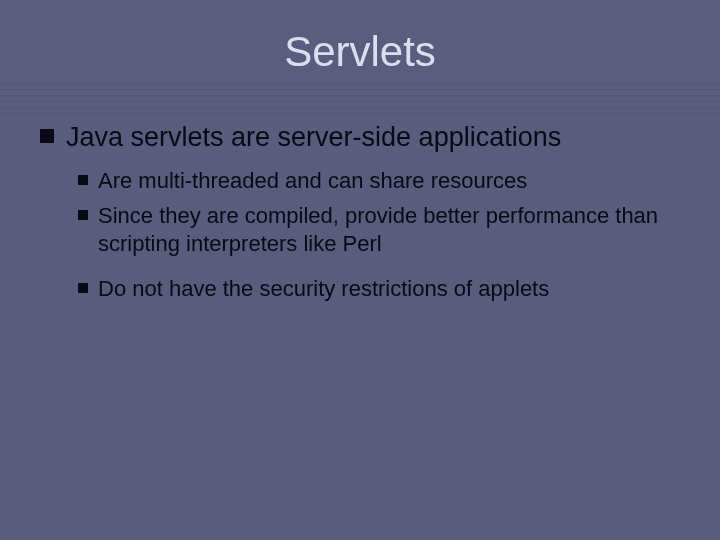 This screenshot has height=540, width=720. I want to click on main-bullet: Java servlets are server-side applicatio…, so click(360, 138).